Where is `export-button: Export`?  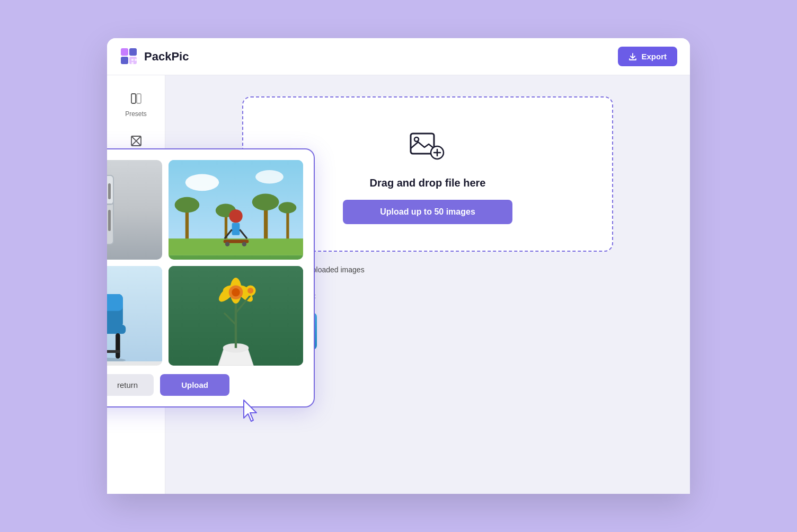 export-button: Export is located at coordinates (648, 56).